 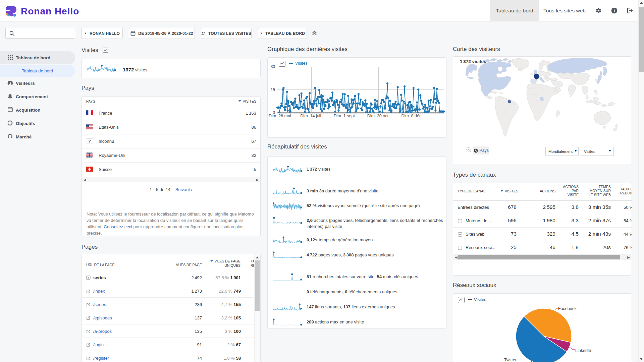 What do you see at coordinates (412, 116) in the screenshot?
I see `svg-text: Dim. 8 déc.` at bounding box center [412, 116].